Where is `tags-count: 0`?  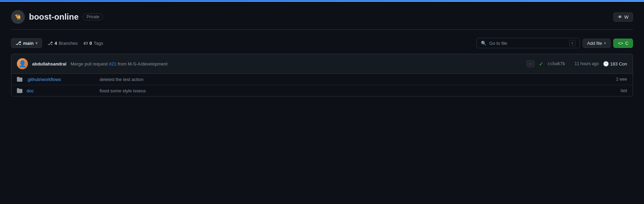
tags-count: 0 is located at coordinates (91, 43).